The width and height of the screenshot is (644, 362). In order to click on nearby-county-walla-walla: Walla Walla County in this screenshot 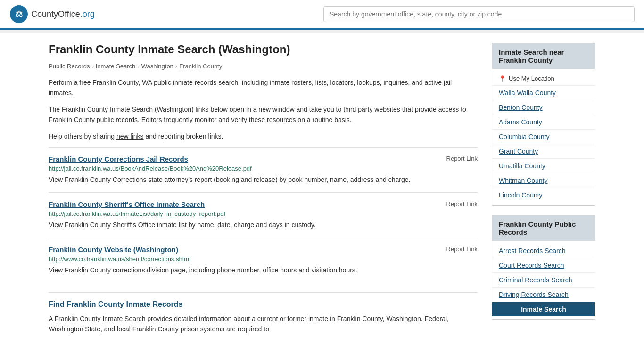, I will do `click(544, 93)`.